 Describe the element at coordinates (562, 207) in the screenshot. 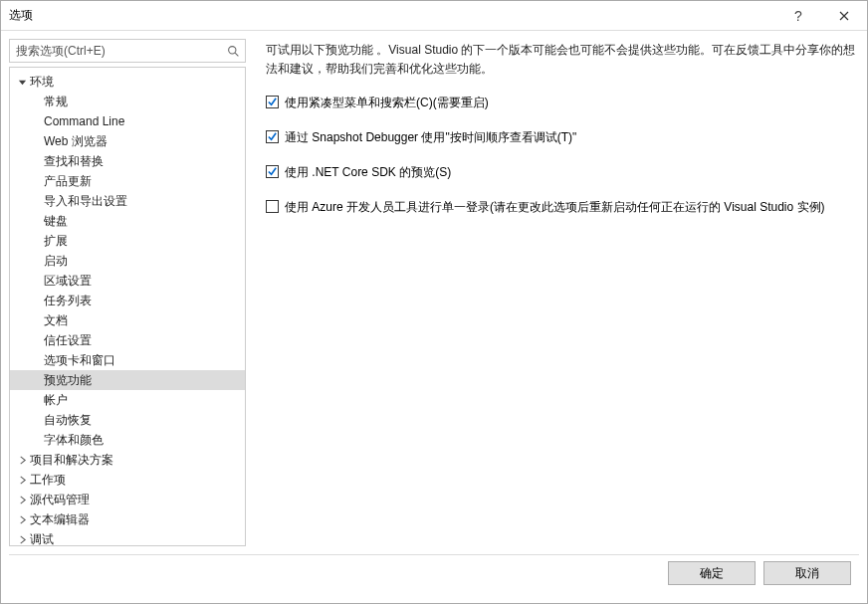

I see `checkbox-row: 使用 Azure 开发人员工具进行单一登录(请在更改此选项后重新启动任何正在运行…` at that location.